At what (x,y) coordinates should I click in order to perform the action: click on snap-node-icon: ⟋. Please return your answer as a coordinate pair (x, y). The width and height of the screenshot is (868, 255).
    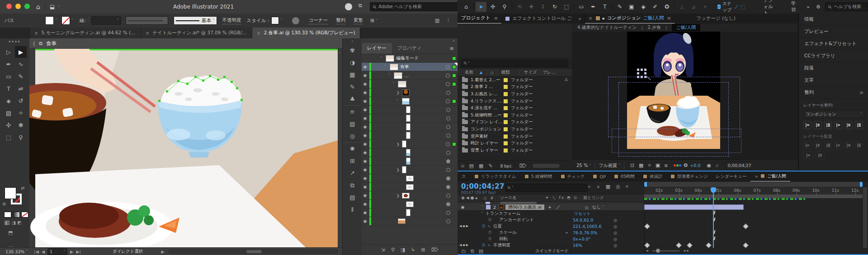
    Looking at the image, I should click on (736, 7).